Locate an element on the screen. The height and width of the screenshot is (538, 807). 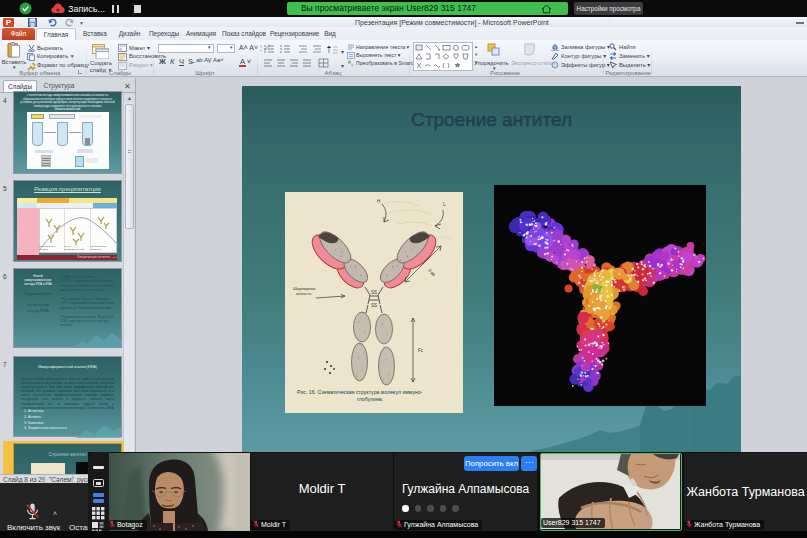
svg-text: H is located at coordinates (378, 202).